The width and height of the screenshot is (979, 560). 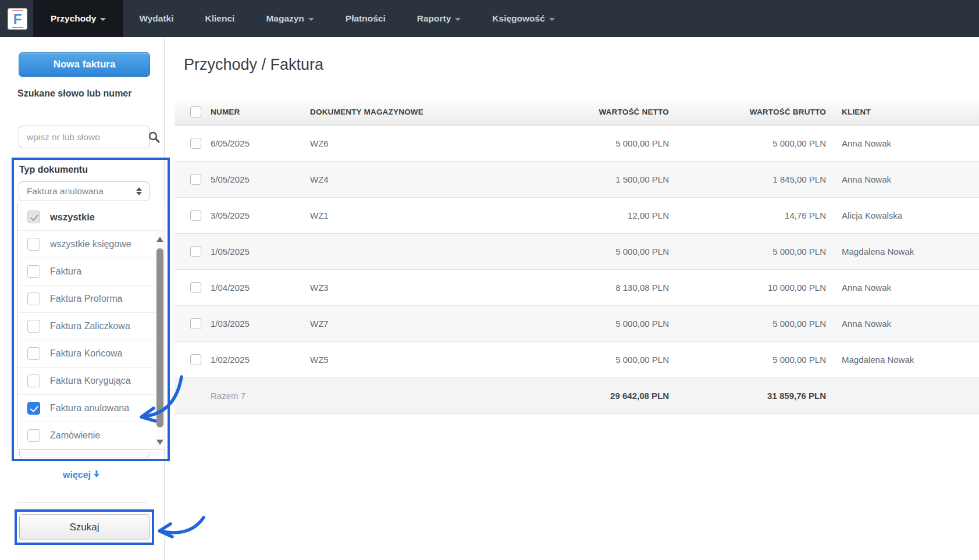 I want to click on table-row: 1/02/2025 WZ5 5 000,00 PLN 5 000,00 PLN …, so click(x=577, y=360).